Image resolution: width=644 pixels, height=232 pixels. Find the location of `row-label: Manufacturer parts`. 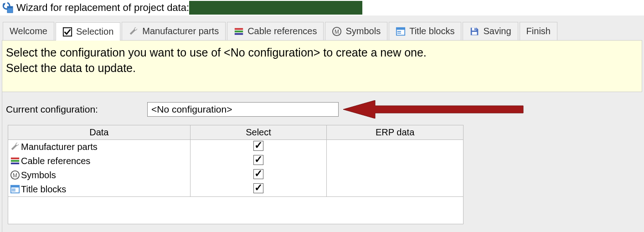

row-label: Manufacturer parts is located at coordinates (59, 147).